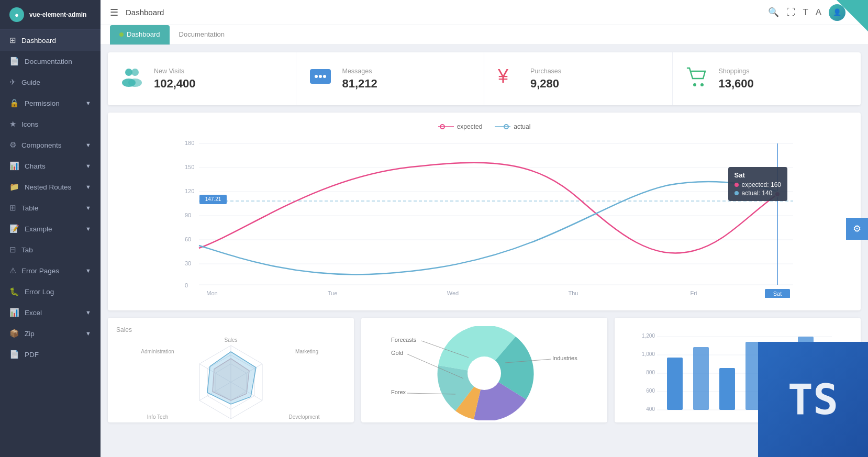  I want to click on messages-info: Messages 81,212, so click(360, 79).